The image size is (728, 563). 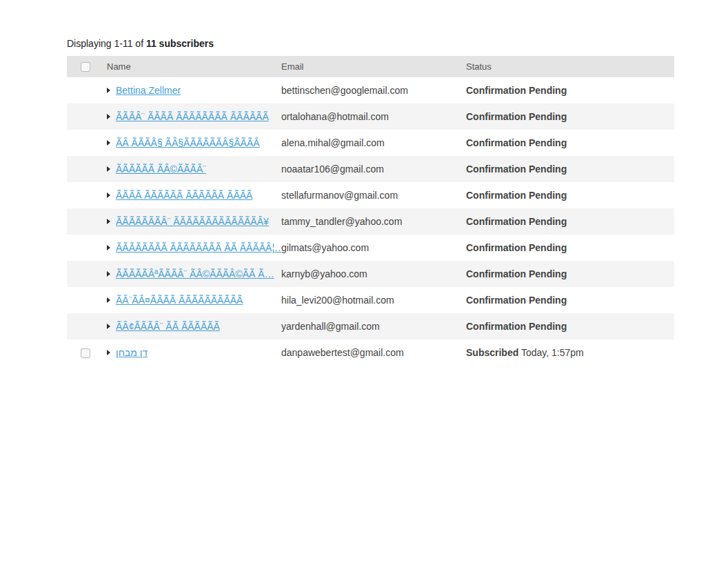 What do you see at coordinates (192, 353) in the screenshot?
I see `name-cell: דן מבחן` at bounding box center [192, 353].